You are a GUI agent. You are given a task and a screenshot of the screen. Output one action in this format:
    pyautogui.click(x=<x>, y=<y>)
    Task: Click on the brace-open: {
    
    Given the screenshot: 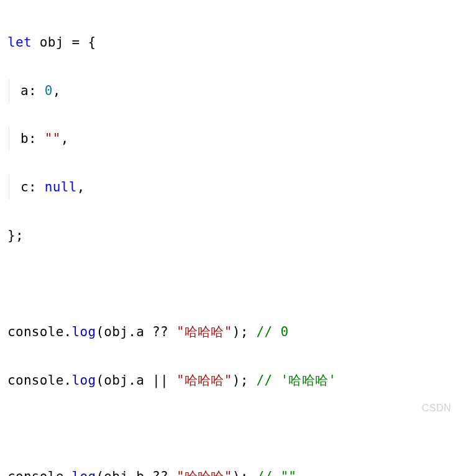 What is the action you would take?
    pyautogui.click(x=92, y=42)
    